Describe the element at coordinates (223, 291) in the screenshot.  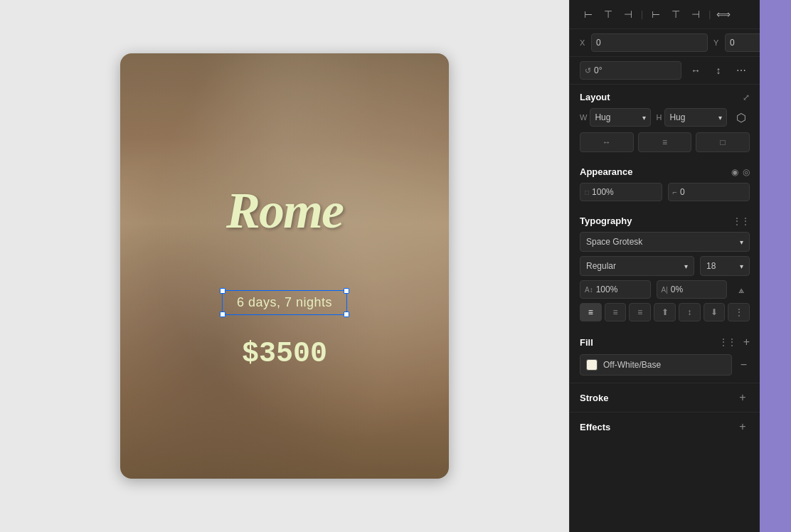
I see `resize-handle-tl` at that location.